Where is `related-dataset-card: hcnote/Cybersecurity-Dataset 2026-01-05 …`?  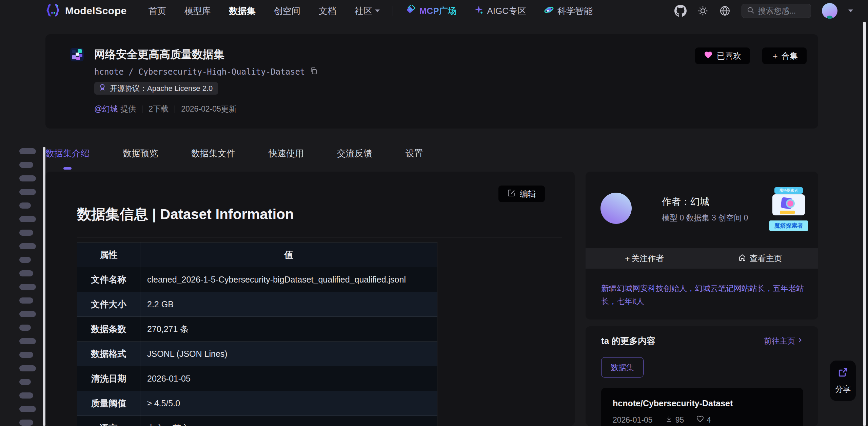 related-dataset-card: hcnote/Cybersecurity-Dataset 2026-01-05 … is located at coordinates (702, 407).